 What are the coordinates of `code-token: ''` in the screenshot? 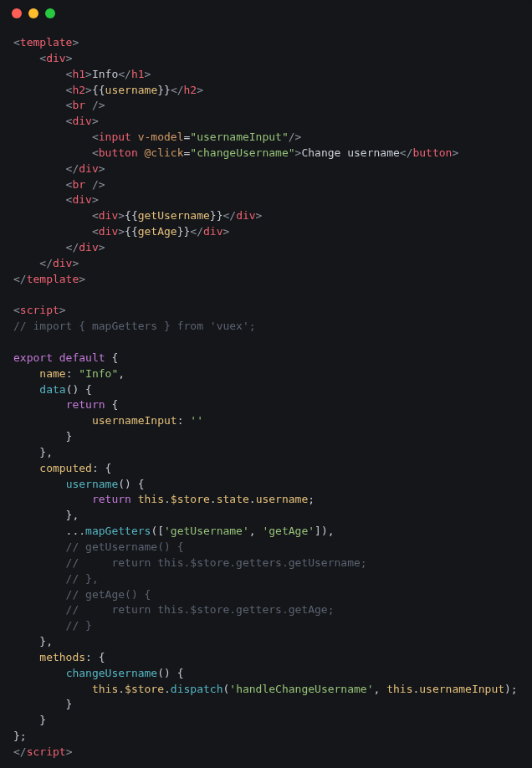 It's located at (197, 420).